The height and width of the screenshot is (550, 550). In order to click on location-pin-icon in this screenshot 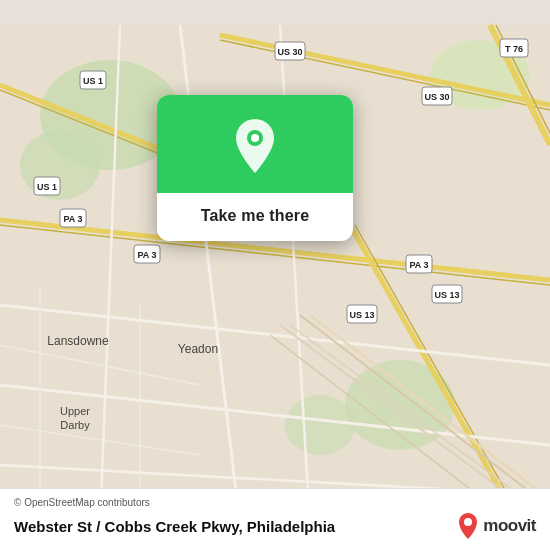, I will do `click(255, 146)`.